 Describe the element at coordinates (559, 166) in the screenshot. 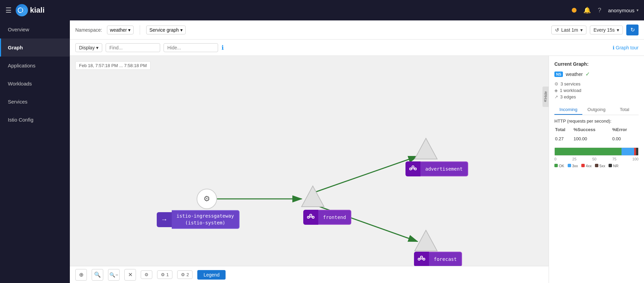

I see `legend-ok: OK` at that location.